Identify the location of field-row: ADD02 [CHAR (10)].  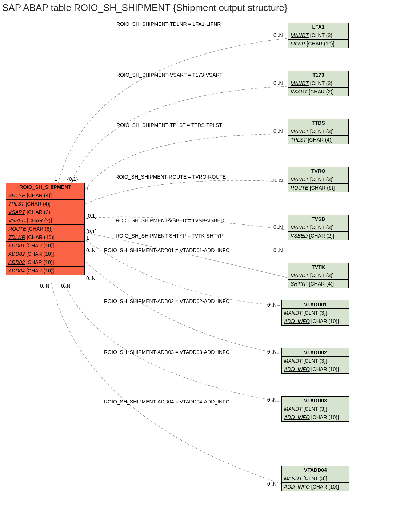
(45, 254).